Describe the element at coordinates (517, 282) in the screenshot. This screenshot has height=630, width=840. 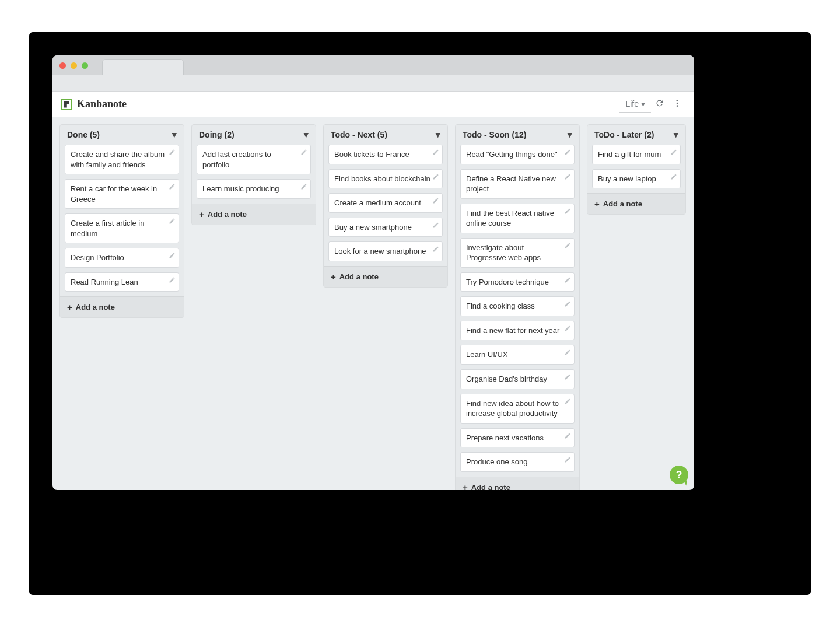
I see `card: Try Pomodoro technique` at that location.